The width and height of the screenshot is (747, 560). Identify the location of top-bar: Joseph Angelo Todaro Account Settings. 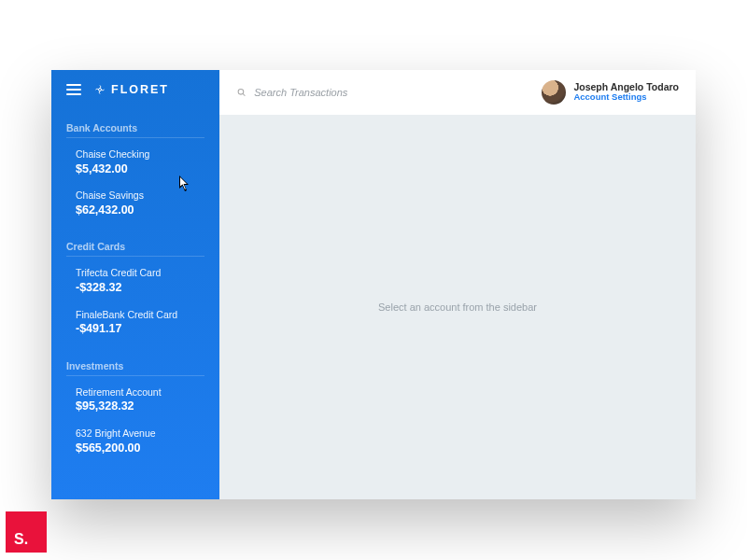
(458, 92).